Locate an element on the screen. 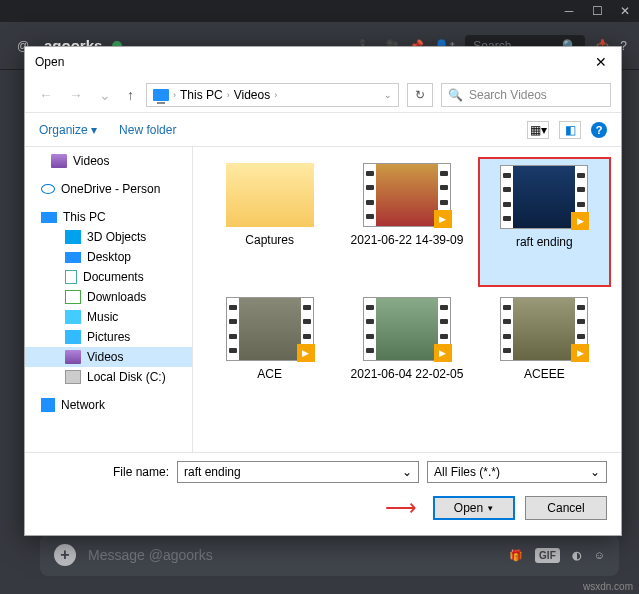 The height and width of the screenshot is (594, 639). dialog-bottom: File name: raft ending ⌄ All Files (*.*)… is located at coordinates (323, 494).